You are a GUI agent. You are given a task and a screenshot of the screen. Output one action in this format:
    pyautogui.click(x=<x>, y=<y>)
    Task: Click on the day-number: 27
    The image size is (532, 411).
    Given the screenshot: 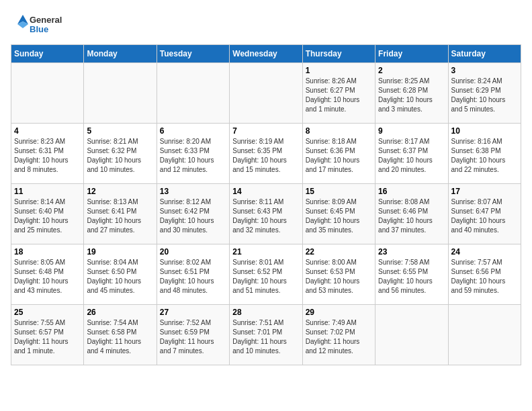 What is the action you would take?
    pyautogui.click(x=193, y=312)
    